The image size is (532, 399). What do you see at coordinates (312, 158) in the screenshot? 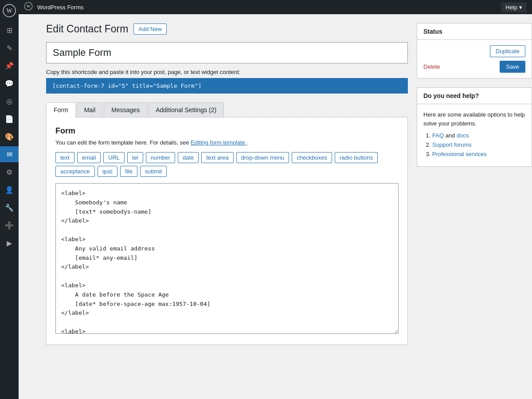
I see `tag-btn-checkboxes: checkboxes` at bounding box center [312, 158].